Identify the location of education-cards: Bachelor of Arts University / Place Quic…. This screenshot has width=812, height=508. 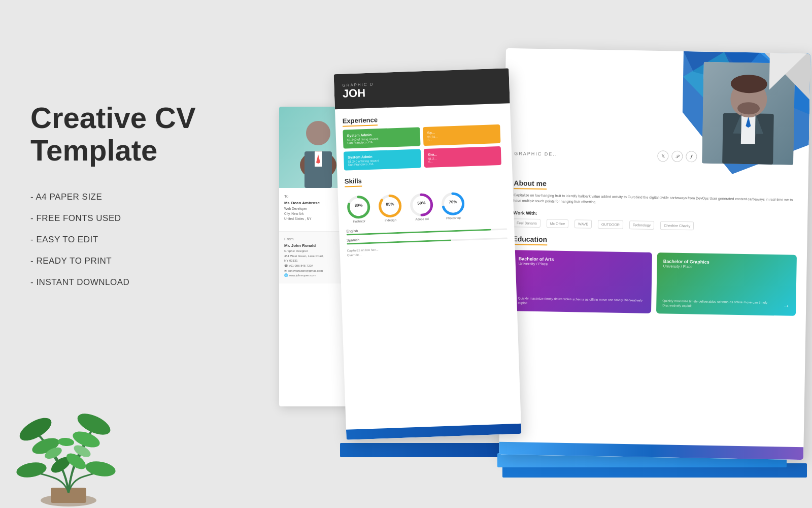
(654, 283).